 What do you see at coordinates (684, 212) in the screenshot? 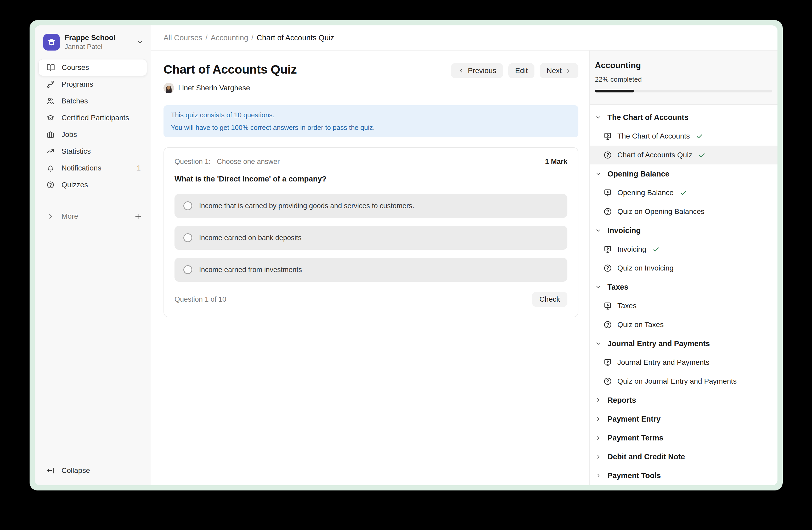
I see `outline-item-quiz-on-opening-balances: Quiz on Opening Balances` at bounding box center [684, 212].